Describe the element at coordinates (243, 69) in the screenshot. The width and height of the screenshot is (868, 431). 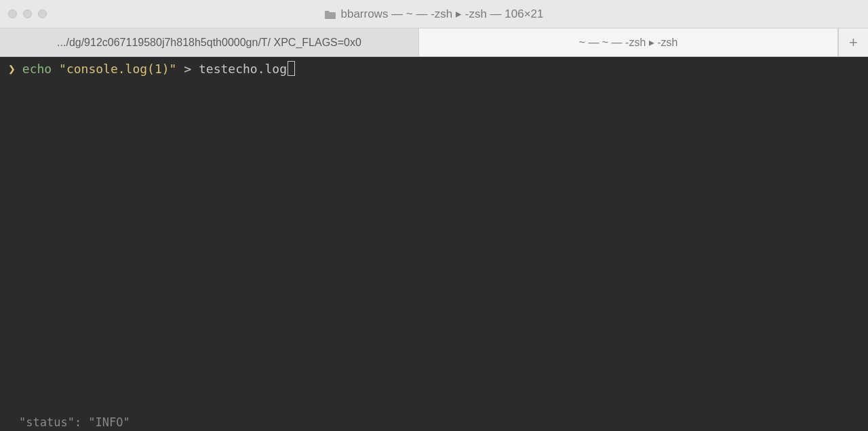
I see `redirect-target: testecho.log` at that location.